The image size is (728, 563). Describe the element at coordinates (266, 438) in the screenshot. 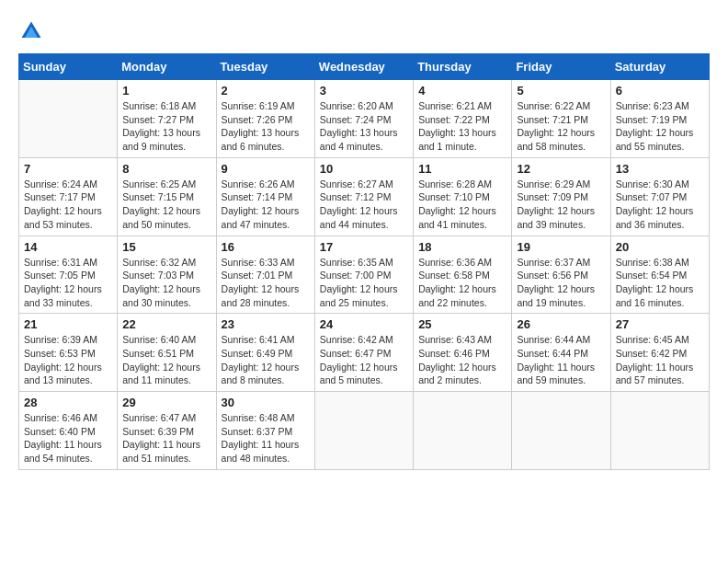

I see `day-info: Sunrise: 6:48 AMSunset: 6:37 PMDaylight:…` at that location.